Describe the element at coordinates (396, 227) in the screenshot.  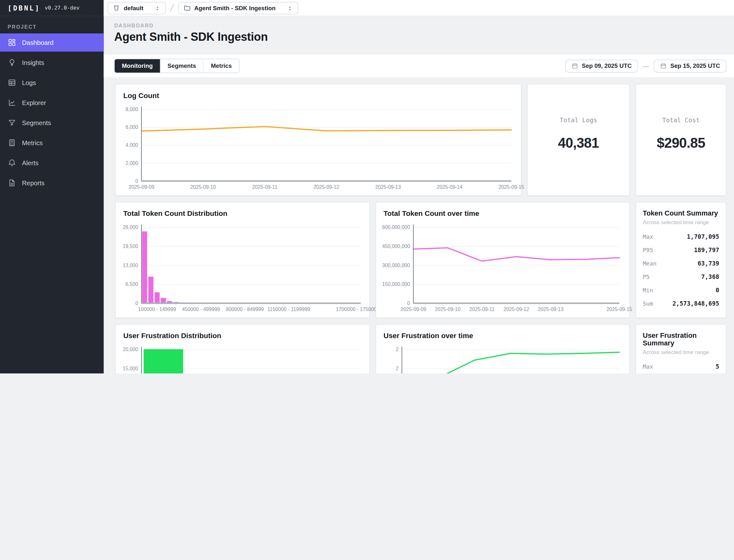
I see `svg-text: 600,000,000` at that location.